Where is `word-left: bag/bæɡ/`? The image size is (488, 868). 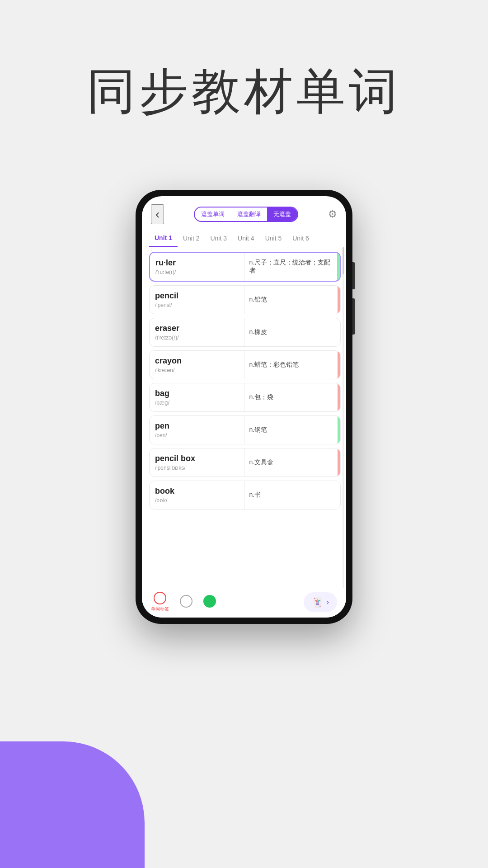
word-left: bag/bæɡ/ is located at coordinates (197, 397).